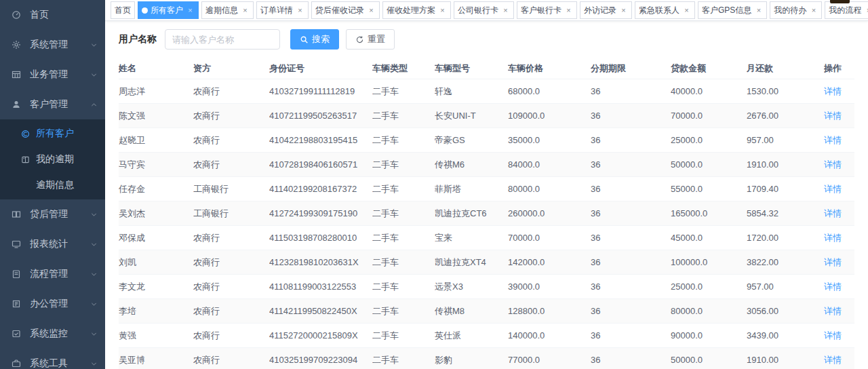 This screenshot has width=868, height=369. What do you see at coordinates (370, 39) in the screenshot?
I see `reset-button: 重置` at bounding box center [370, 39].